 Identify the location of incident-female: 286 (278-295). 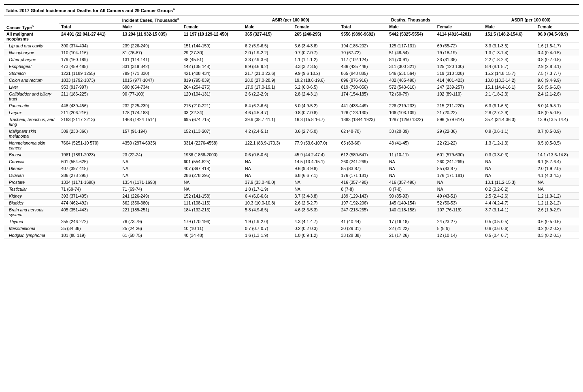
(212, 176).